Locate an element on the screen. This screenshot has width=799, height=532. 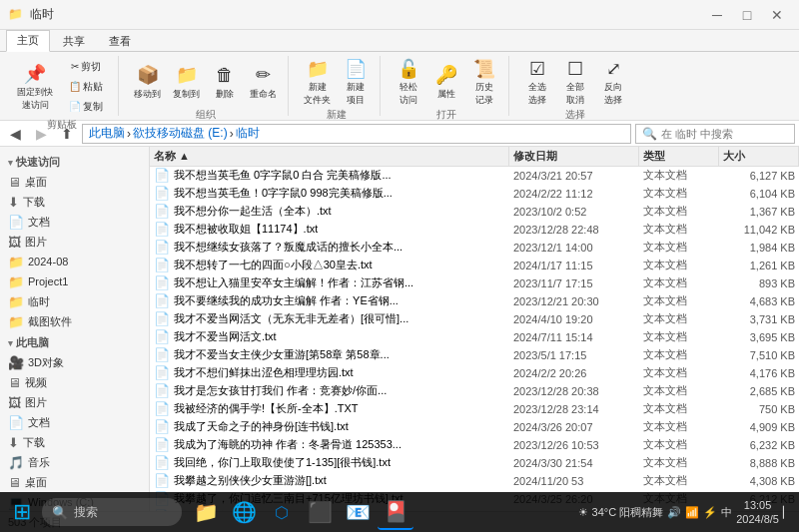
new-folder-button: 📁 新建文件夹 is located at coordinates (318, 82).